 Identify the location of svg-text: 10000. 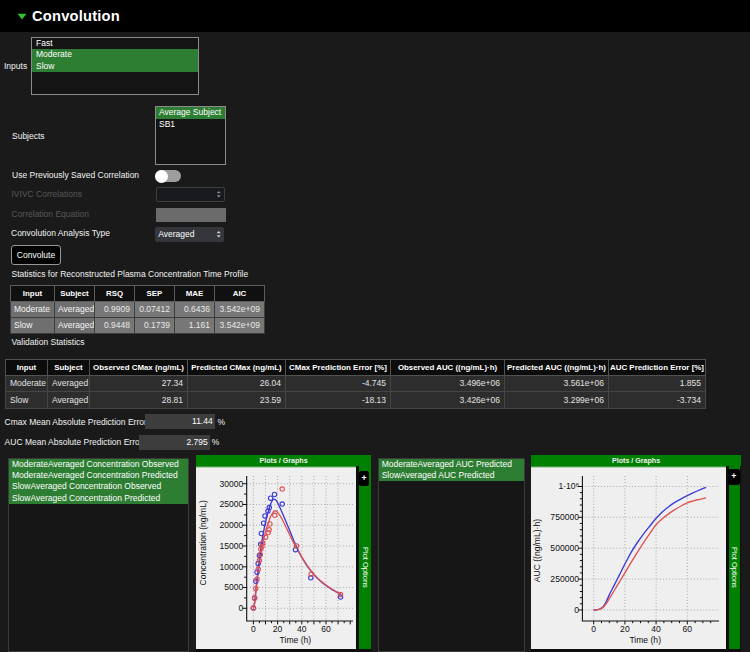
(231, 567).